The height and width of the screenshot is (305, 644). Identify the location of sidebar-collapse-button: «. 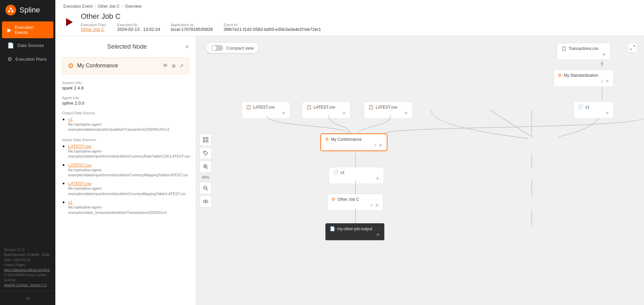
(28, 298).